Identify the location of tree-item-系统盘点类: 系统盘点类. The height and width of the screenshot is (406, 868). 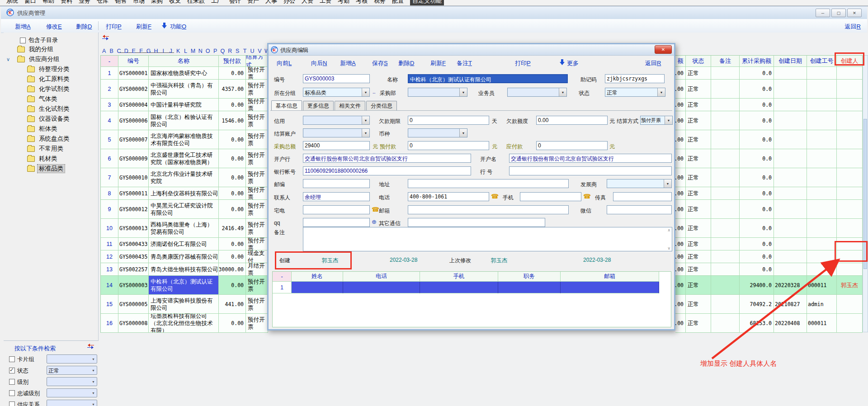
(51, 139).